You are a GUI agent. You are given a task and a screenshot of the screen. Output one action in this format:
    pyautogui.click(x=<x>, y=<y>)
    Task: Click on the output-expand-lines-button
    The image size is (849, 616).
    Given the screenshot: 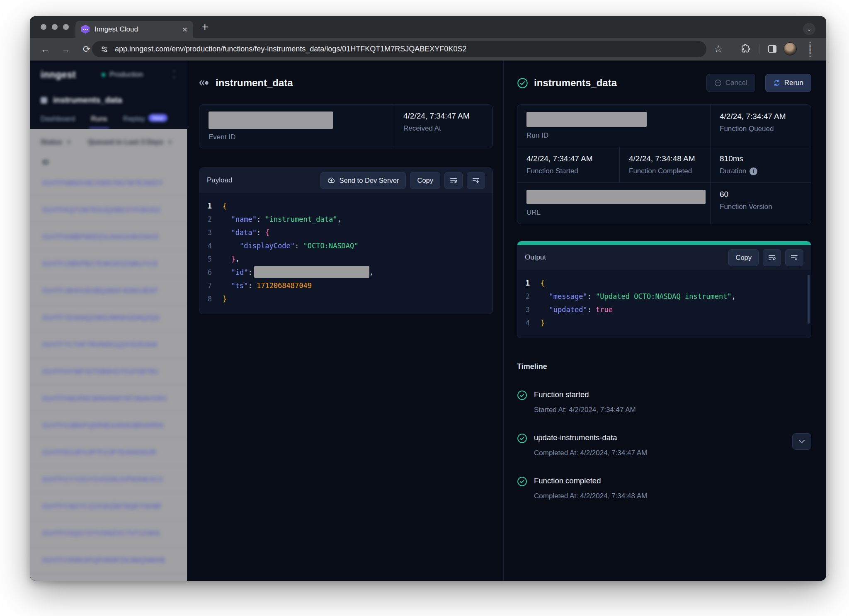 What is the action you would take?
    pyautogui.click(x=794, y=258)
    